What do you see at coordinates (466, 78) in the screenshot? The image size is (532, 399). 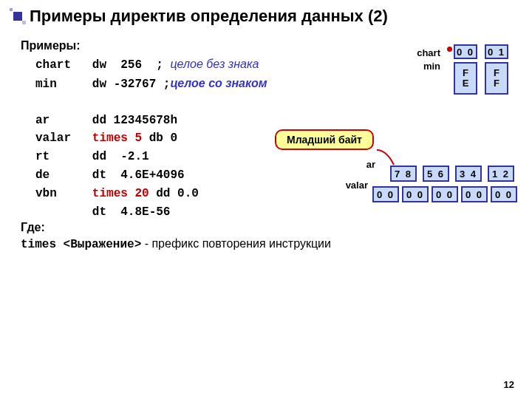 I see `byte-min-0: FE` at bounding box center [466, 78].